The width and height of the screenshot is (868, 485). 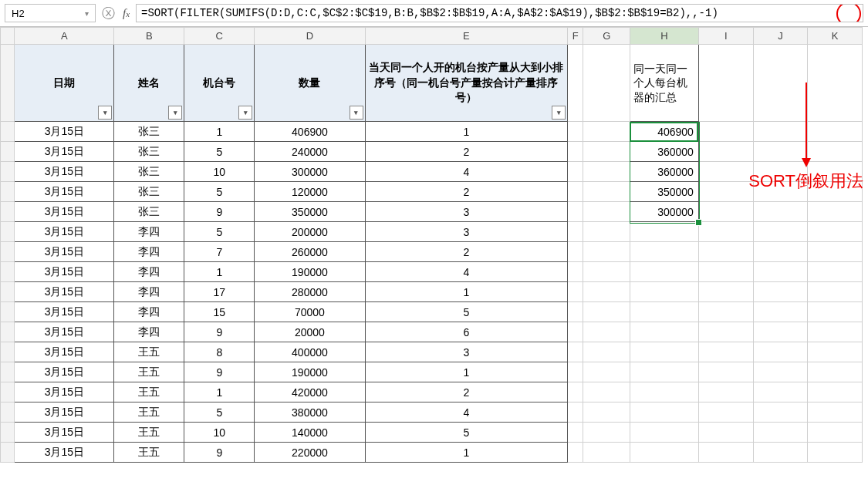 What do you see at coordinates (8, 36) in the screenshot?
I see `select-all-corner` at bounding box center [8, 36].